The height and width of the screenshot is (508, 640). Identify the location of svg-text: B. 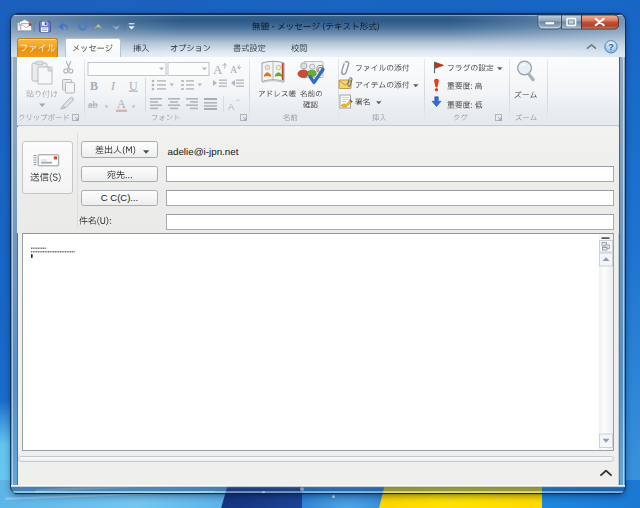
(94, 86).